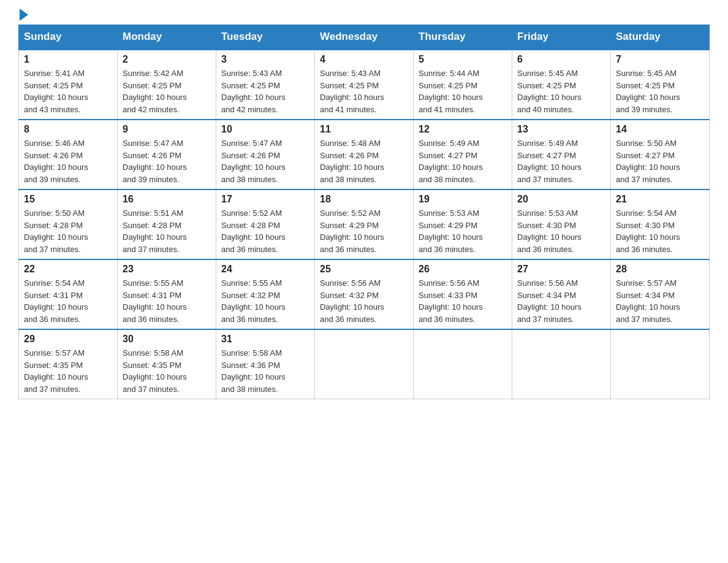 Image resolution: width=728 pixels, height=563 pixels. Describe the element at coordinates (661, 155) in the screenshot. I see `calendar-cell: 14Sunrise: 5:50 AM Sunset: 4:27 PM Dayli…` at that location.